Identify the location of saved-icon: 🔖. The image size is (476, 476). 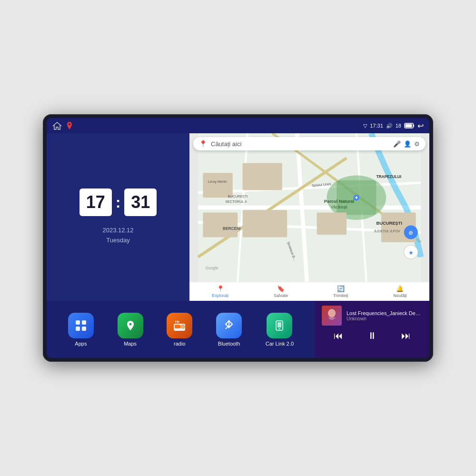
(281, 288).